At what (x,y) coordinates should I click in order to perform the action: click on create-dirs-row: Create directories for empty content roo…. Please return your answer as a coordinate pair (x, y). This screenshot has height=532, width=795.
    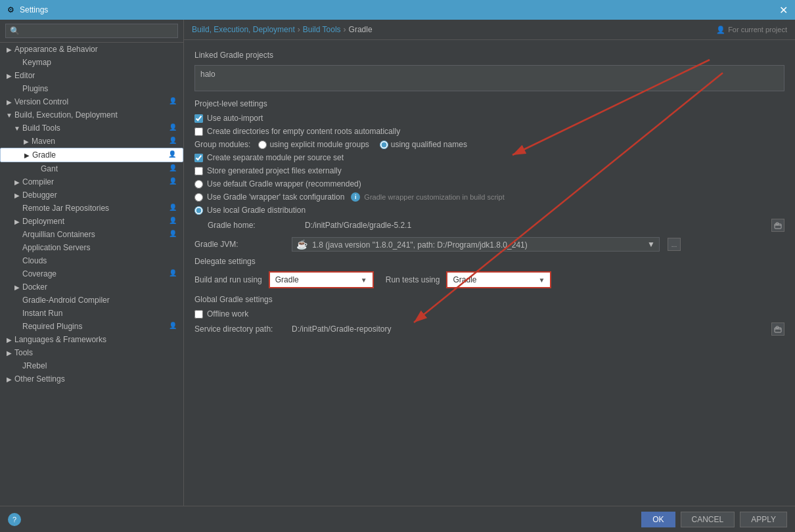
    Looking at the image, I should click on (489, 131).